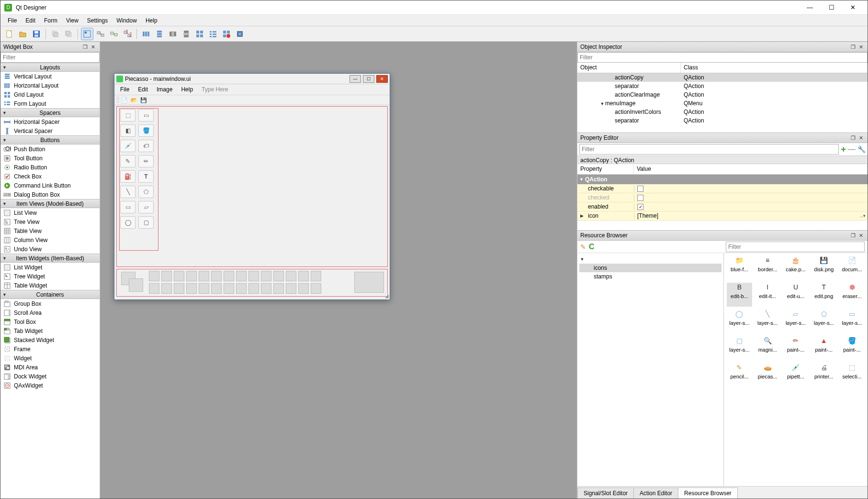 The image size is (868, 499). Describe the element at coordinates (739, 295) in the screenshot. I see `resource-item: Bedit-b...` at that location.